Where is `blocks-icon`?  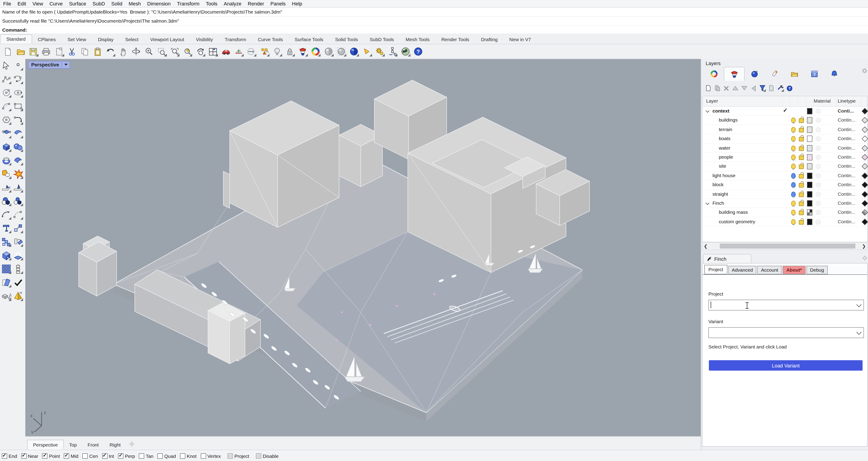 blocks-icon is located at coordinates (6, 242).